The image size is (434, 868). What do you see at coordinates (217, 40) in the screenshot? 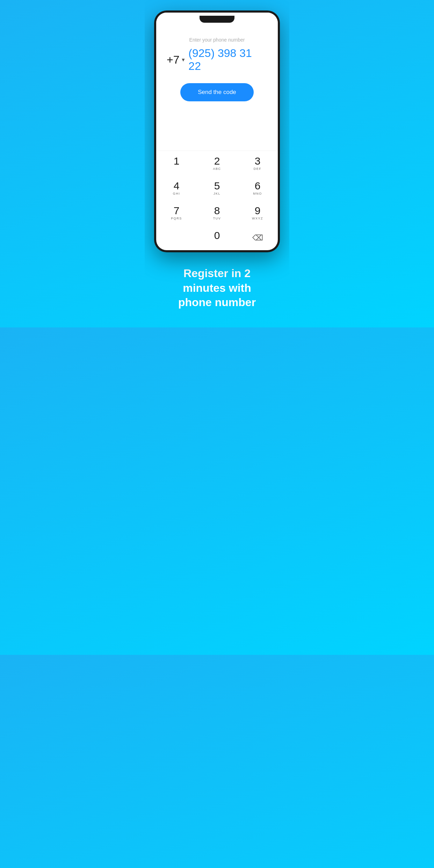
I see `input-label: Enter your phone number` at bounding box center [217, 40].